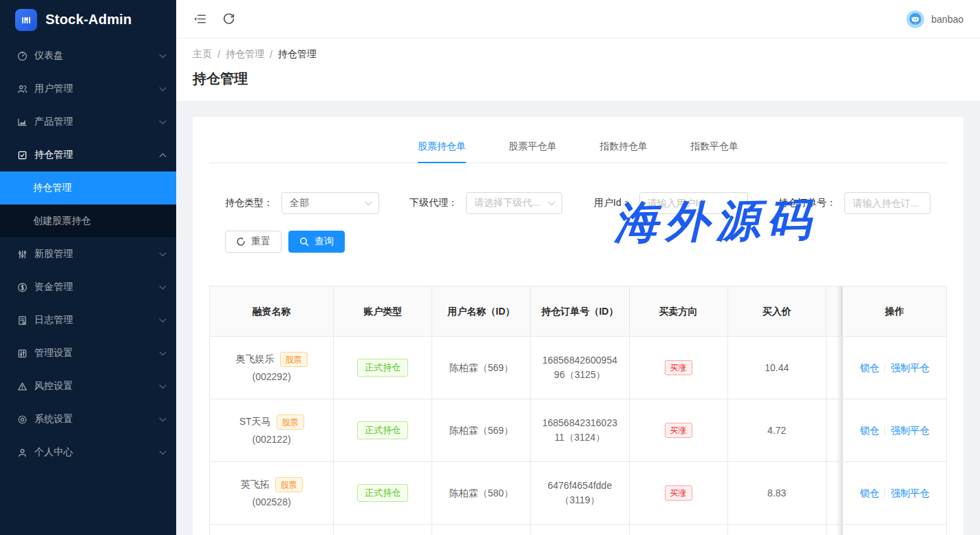 Image resolution: width=980 pixels, height=535 pixels. What do you see at coordinates (612, 203) in the screenshot?
I see `user-id-label: 用户Id：` at bounding box center [612, 203].